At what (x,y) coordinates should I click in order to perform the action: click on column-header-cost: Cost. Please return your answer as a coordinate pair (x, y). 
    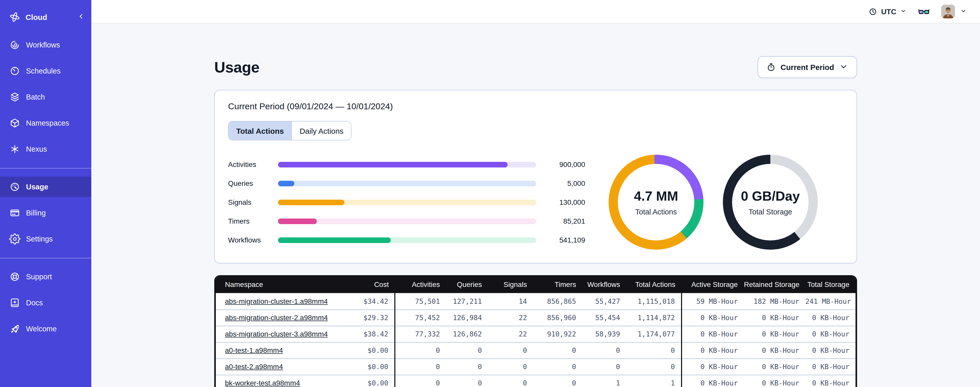
    Looking at the image, I should click on (373, 284).